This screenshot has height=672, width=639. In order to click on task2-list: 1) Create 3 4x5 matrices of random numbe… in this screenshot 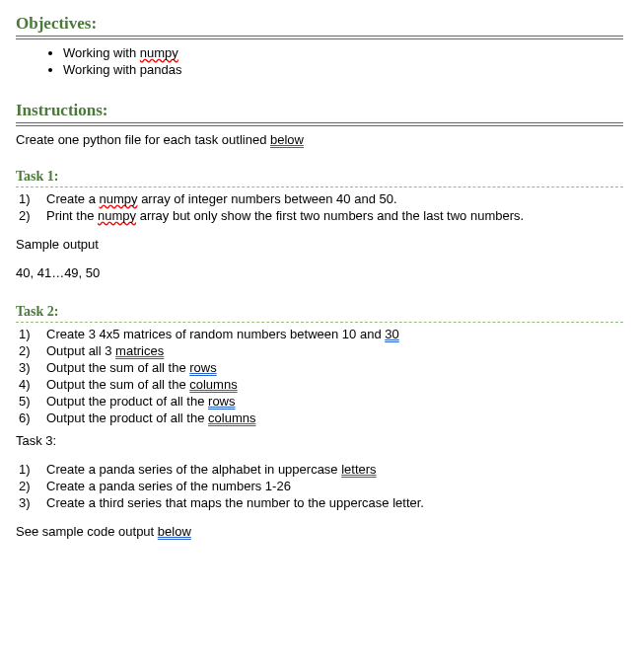, I will do `click(320, 376)`.